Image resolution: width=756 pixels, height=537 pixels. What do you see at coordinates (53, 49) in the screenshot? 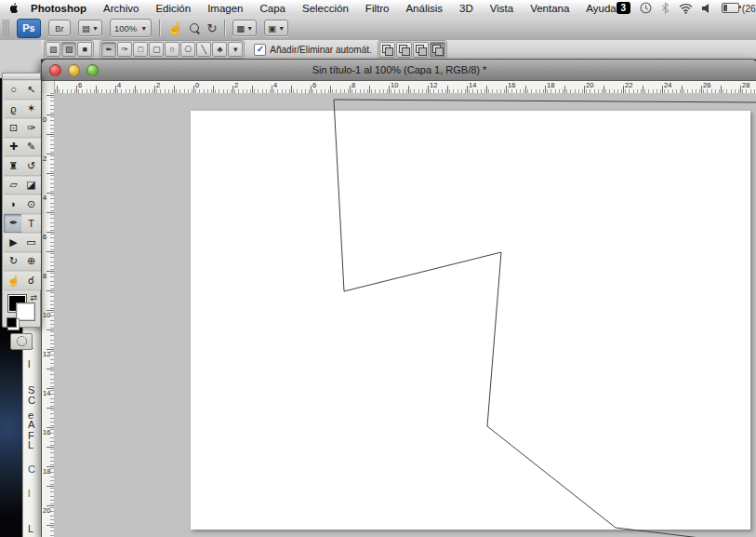
I see `shape-layers-button: ▧` at bounding box center [53, 49].